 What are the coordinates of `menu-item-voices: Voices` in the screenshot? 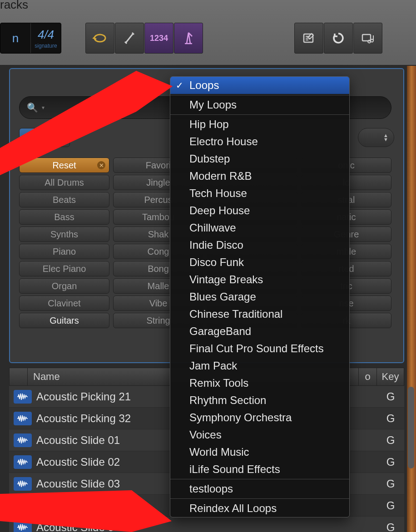 It's located at (260, 435).